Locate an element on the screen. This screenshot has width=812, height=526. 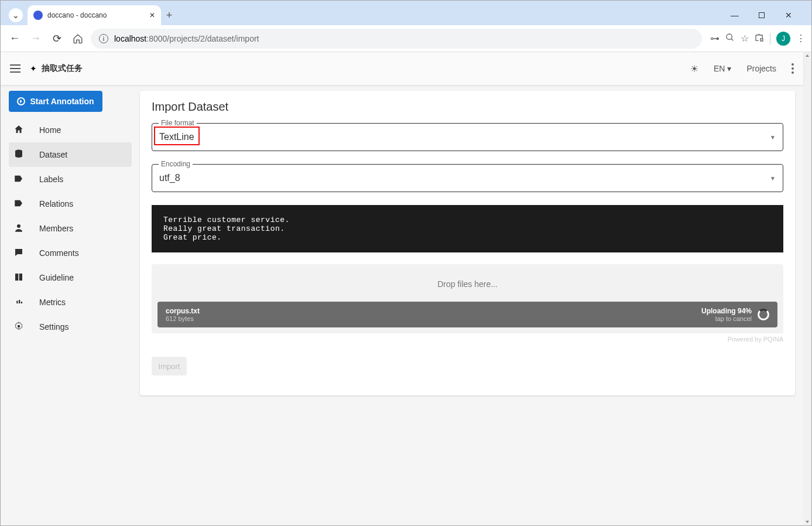
url-text: localhost:8000/projects/2/dataset/import is located at coordinates (187, 39).